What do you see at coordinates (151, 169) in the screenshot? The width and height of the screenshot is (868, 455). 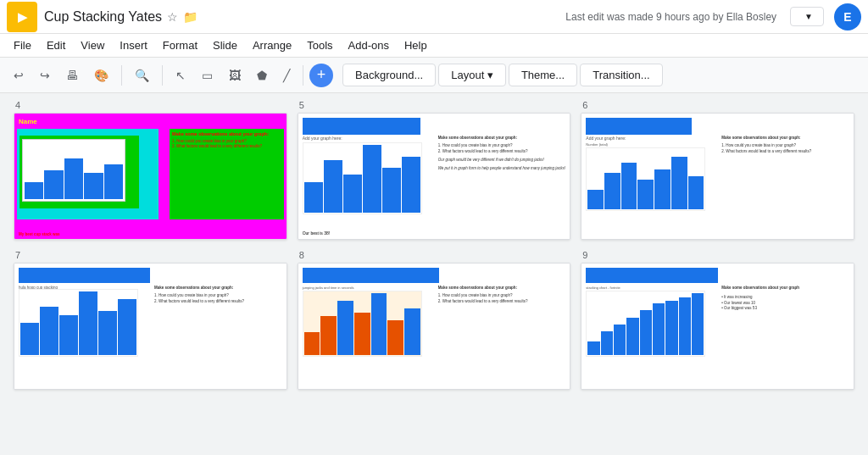 I see `slide-container-4: 4 Name Make some observations about your…` at bounding box center [151, 169].